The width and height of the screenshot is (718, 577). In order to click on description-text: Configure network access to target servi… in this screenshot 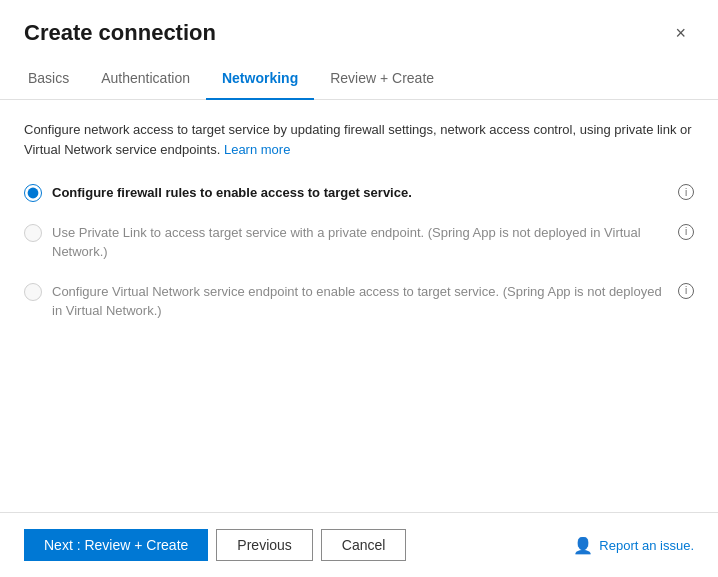, I will do `click(359, 140)`.